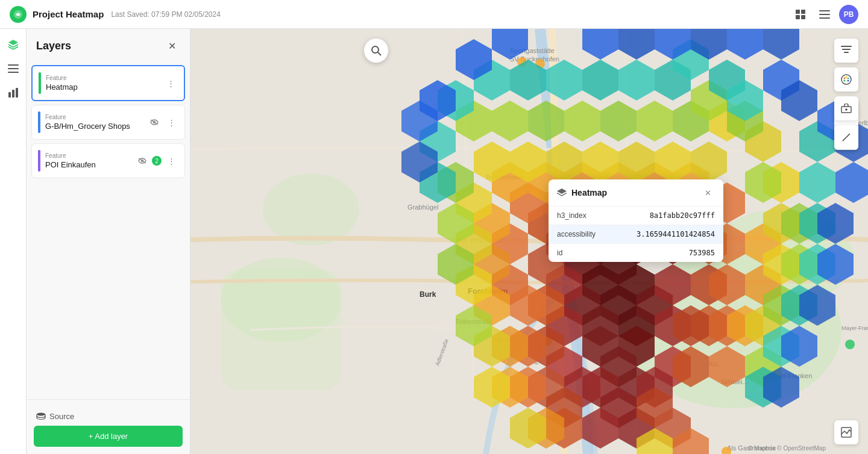 This screenshot has height=454, width=868. What do you see at coordinates (800, 14) in the screenshot?
I see `grid-icon-btn` at bounding box center [800, 14].